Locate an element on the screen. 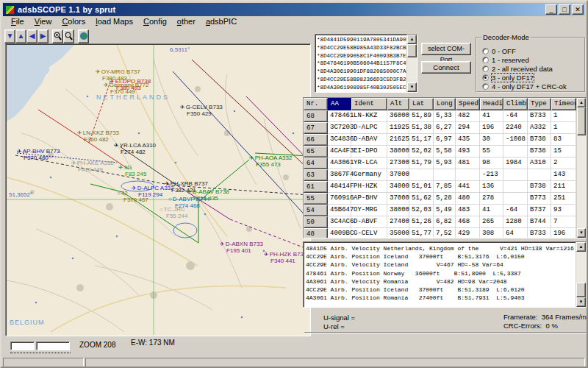 This screenshot has height=368, width=588. zoom-out-icon is located at coordinates (69, 37).